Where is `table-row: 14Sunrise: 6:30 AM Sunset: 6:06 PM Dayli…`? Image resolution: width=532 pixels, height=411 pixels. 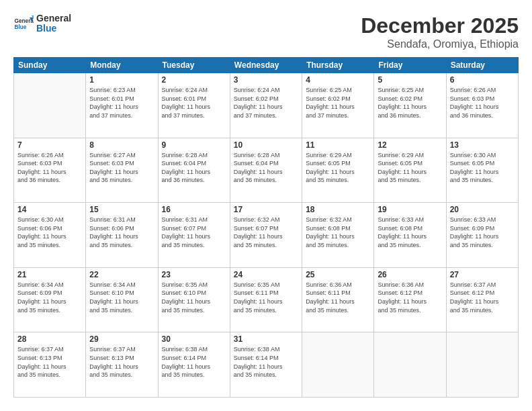
table-row: 14Sunrise: 6:30 AM Sunset: 6:06 PM Dayli… is located at coordinates (50, 235).